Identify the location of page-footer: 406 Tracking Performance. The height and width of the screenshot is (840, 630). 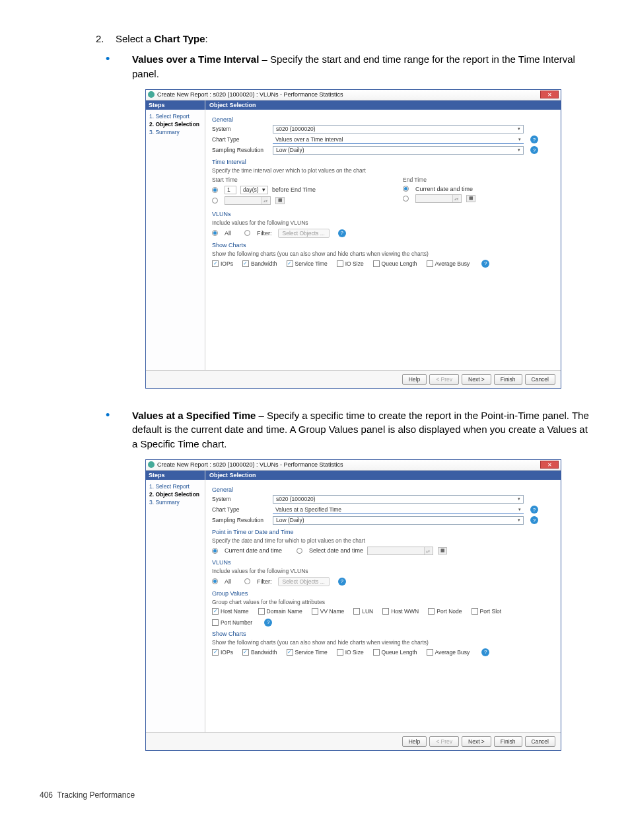
(315, 795).